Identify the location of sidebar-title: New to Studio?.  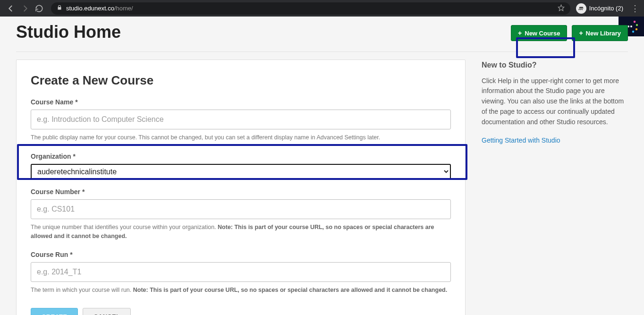
(555, 65).